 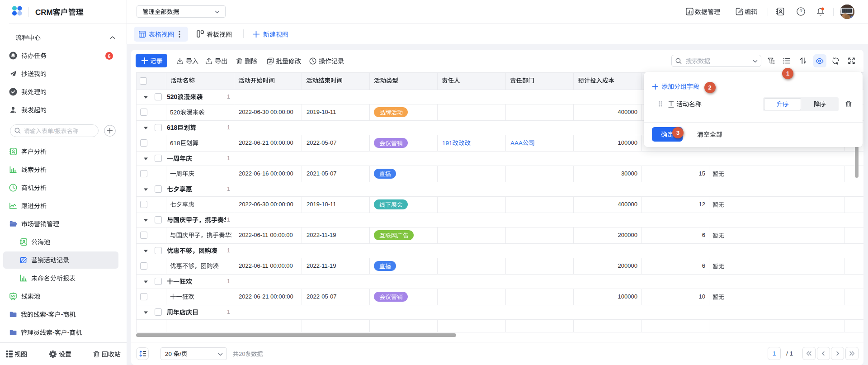 I want to click on svg-text: 191, so click(x=448, y=143).